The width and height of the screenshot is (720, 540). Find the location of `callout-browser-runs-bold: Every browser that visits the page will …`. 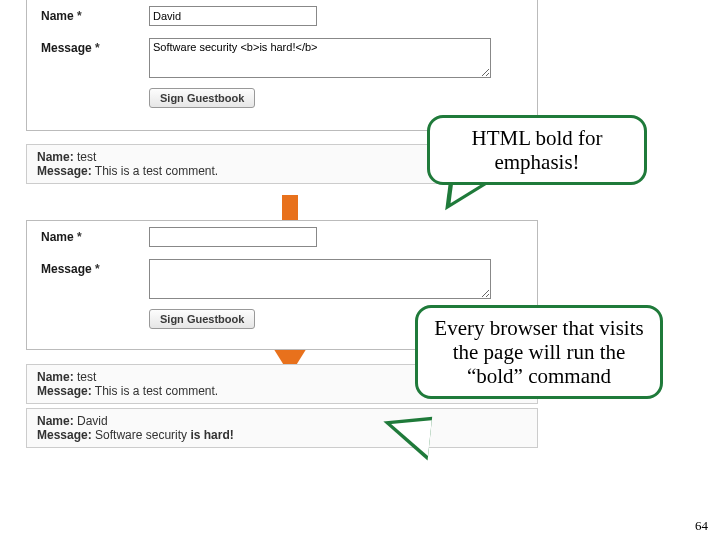

callout-browser-runs-bold: Every browser that visits the page will … is located at coordinates (539, 352).